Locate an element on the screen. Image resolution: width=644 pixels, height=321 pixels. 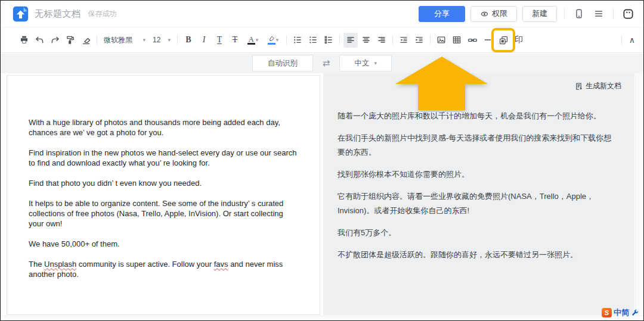
app-logo-icon is located at coordinates (20, 14).